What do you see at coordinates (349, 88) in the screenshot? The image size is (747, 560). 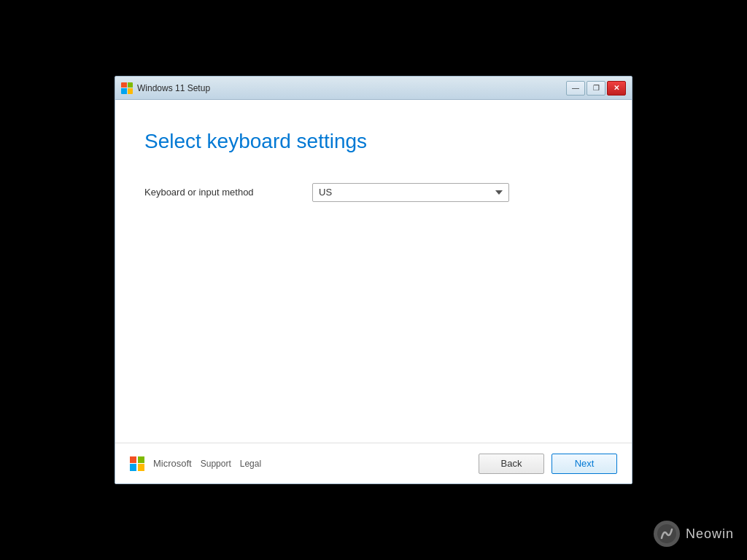 I see `window-title: Windows 11 Setup` at bounding box center [349, 88].